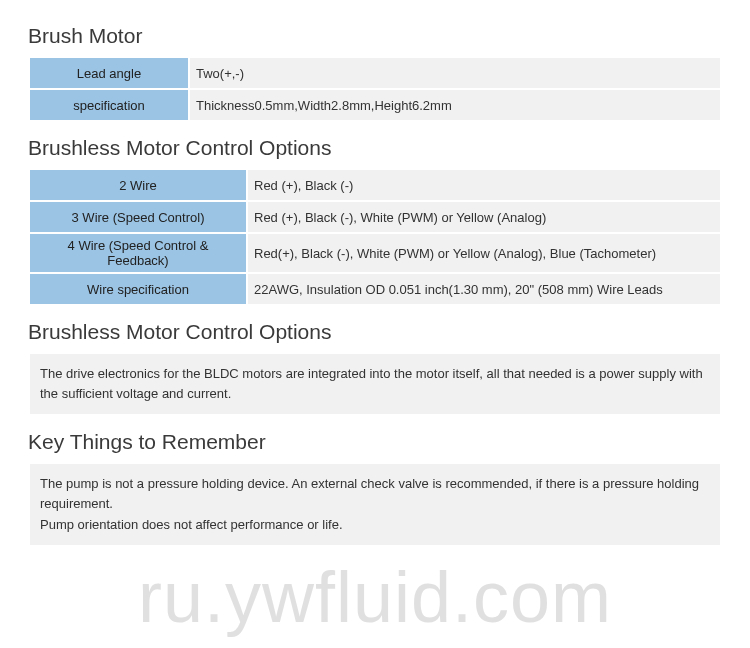 The height and width of the screenshot is (648, 750). What do you see at coordinates (375, 504) in the screenshot?
I see `info-box-key-things: The pump is not a pressure holding devic…` at bounding box center [375, 504].